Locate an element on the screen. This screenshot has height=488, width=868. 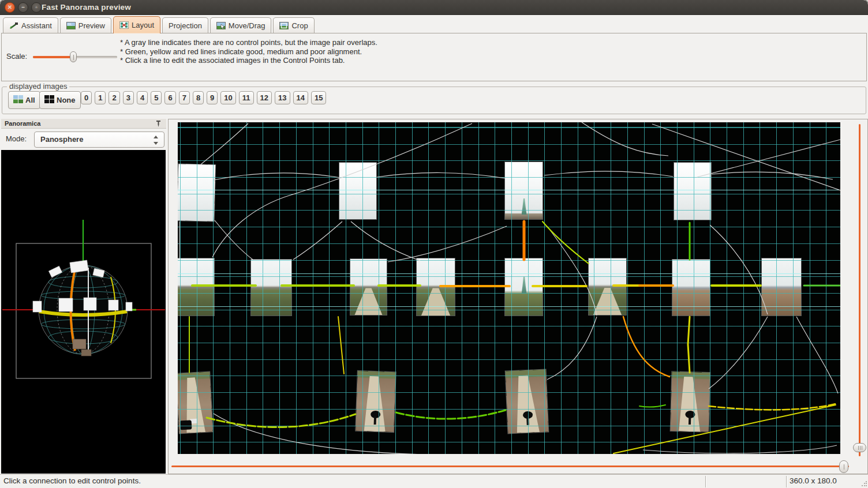
close-button: ✕ is located at coordinates (10, 7).